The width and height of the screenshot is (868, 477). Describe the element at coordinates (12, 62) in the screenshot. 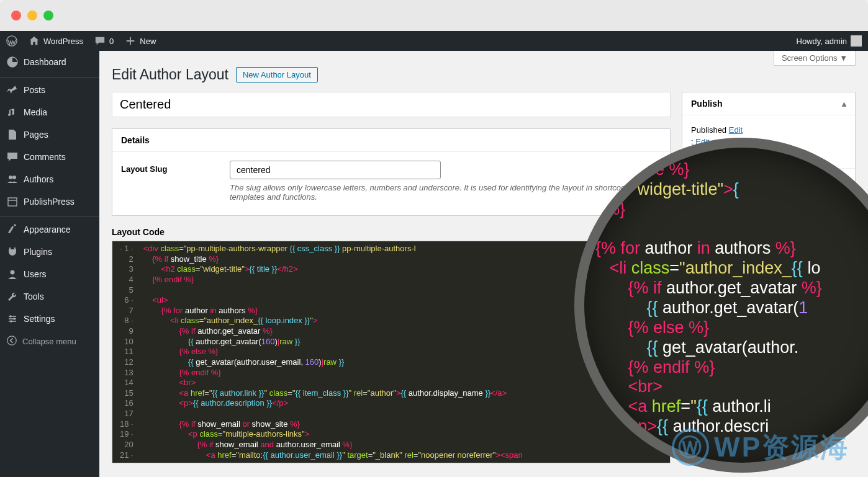

I see `dashboard-icon` at that location.